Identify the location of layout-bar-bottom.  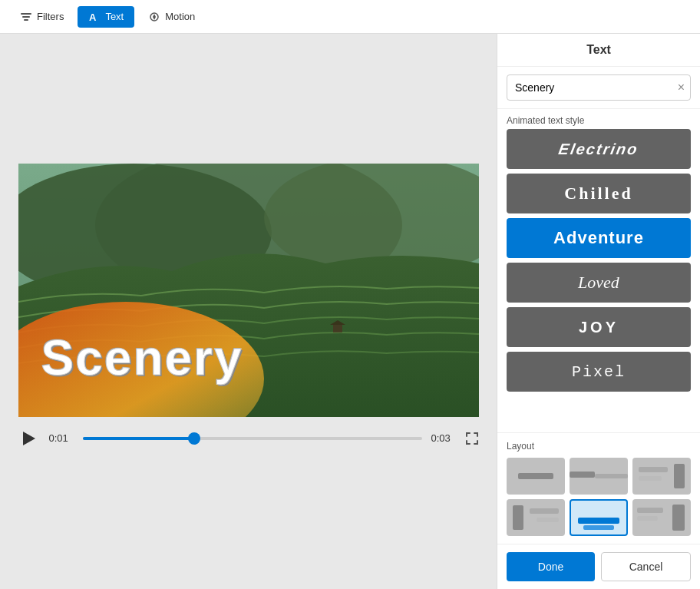
(611, 476).